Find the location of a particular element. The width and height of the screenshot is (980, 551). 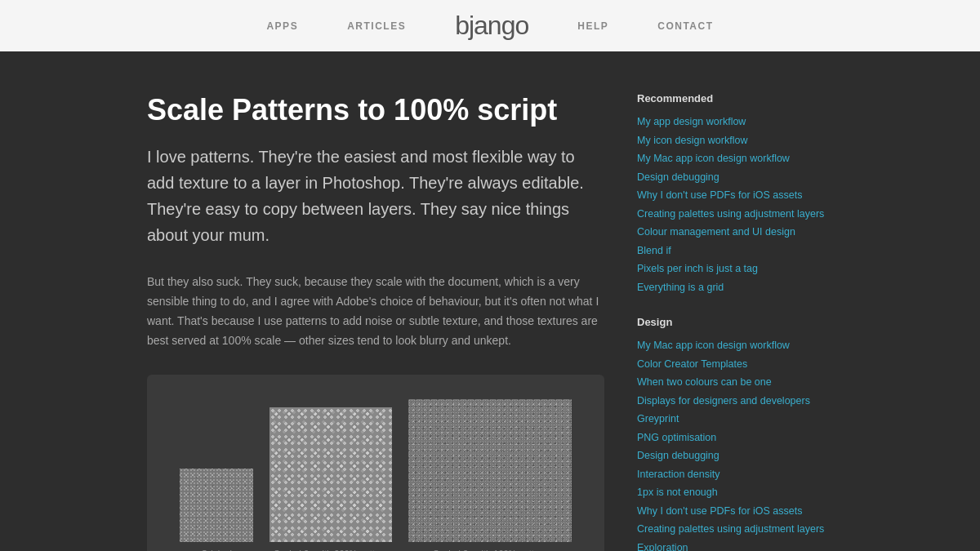

sidebar-link: Displays for designers and developers is located at coordinates (731, 402).